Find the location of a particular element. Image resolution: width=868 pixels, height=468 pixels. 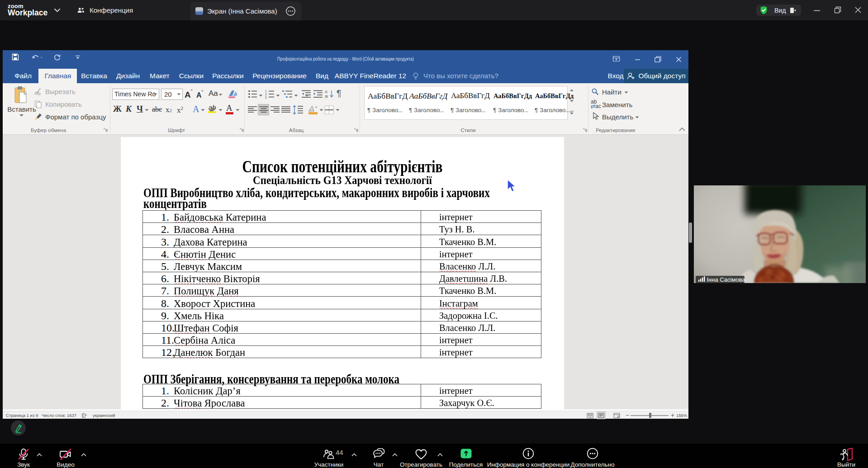

svg-text: 3 is located at coordinates (266, 97).